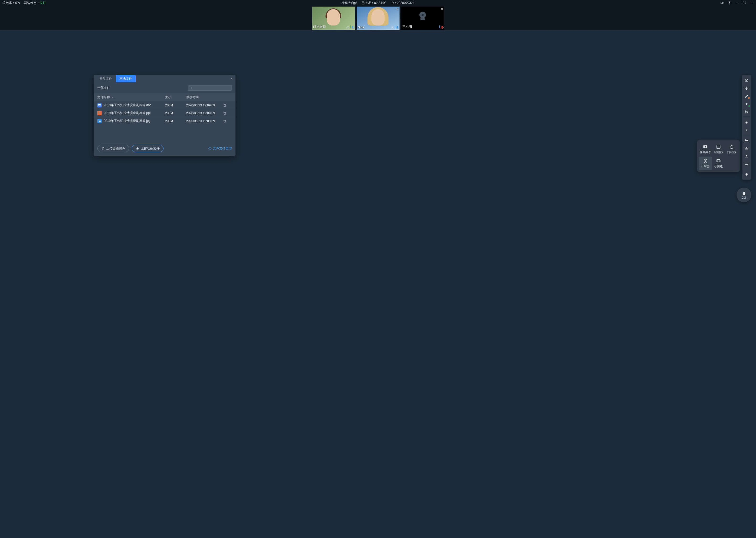  I want to click on status-bar: 丢包率：0% 网络状态：良好 神秘大自然 已上课：02:34:09 ID：202…, so click(378, 3).